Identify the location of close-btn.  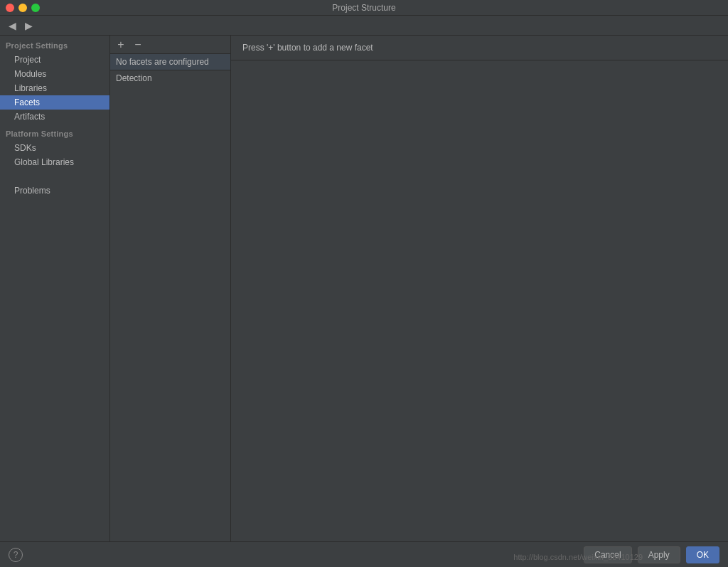
(10, 8).